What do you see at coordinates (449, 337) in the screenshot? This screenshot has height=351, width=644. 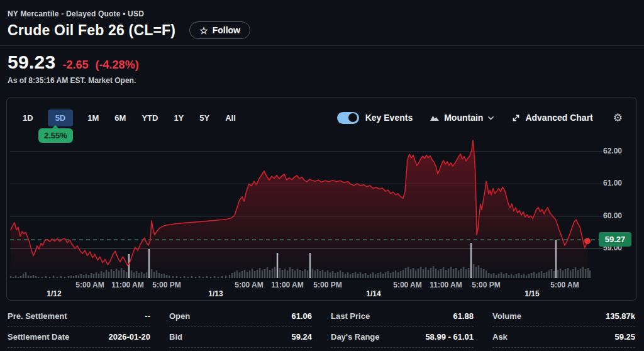 I see `stat-value: 58.99 - 61.01` at bounding box center [449, 337].